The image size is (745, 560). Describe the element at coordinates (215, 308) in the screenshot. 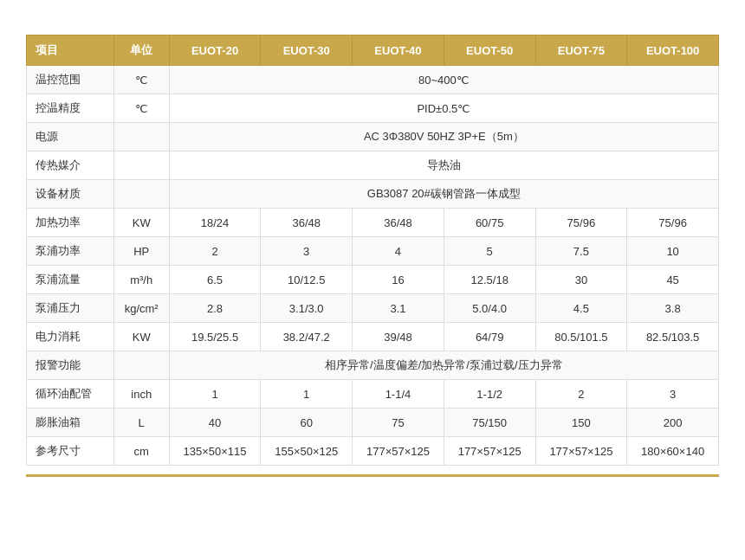

I see `row-value-cell: 2.8` at that location.